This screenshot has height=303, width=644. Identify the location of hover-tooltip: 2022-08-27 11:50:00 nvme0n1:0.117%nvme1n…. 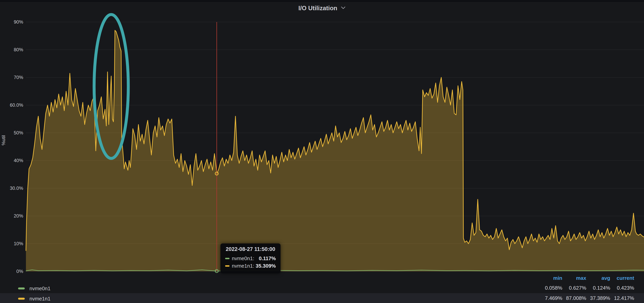
(250, 258).